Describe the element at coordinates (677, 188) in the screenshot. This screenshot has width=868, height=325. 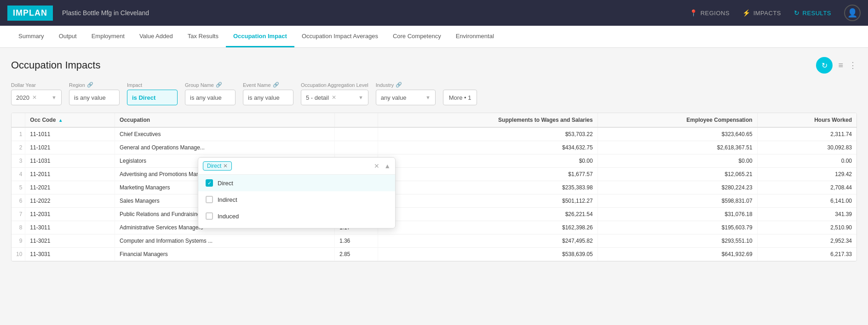
I see `cell-employee-comp: $280,224.23` at that location.